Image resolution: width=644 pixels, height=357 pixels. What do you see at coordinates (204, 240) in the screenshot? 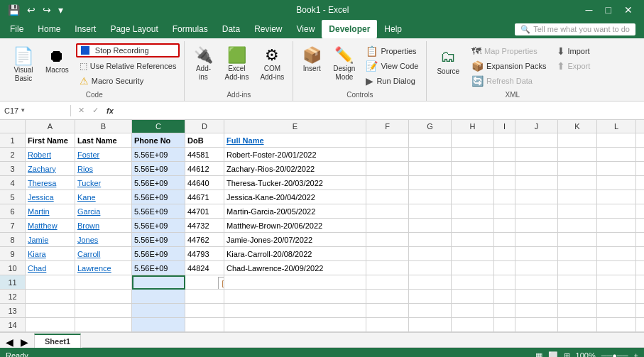
I see `cell-d8: 44762` at bounding box center [204, 240].